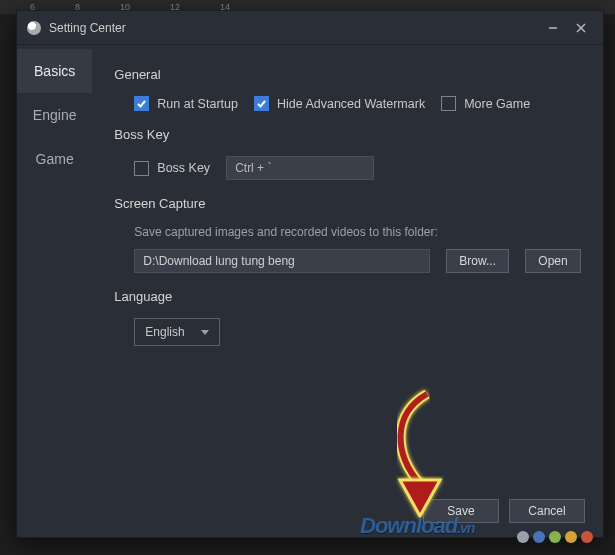  Describe the element at coordinates (486, 104) in the screenshot. I see `checkbox-more-game: More Game` at that location.